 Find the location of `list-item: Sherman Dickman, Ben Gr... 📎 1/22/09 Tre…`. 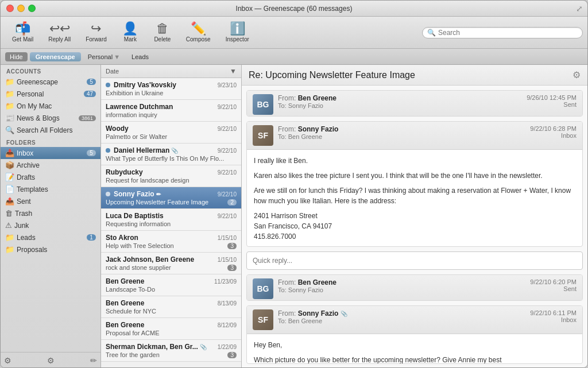

list-item: Sherman Dickman, Ben Gr... 📎 1/22/09 Tre… is located at coordinates (171, 351).